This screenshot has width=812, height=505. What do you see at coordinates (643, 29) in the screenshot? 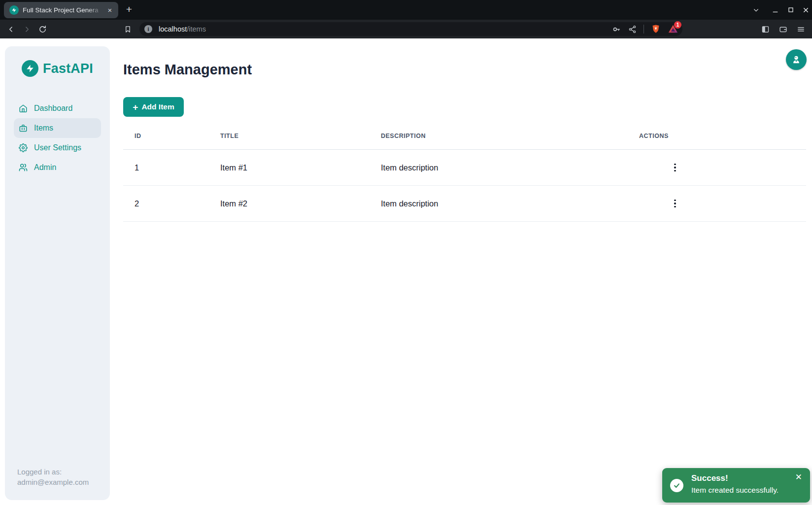
I see `divider` at bounding box center [643, 29].